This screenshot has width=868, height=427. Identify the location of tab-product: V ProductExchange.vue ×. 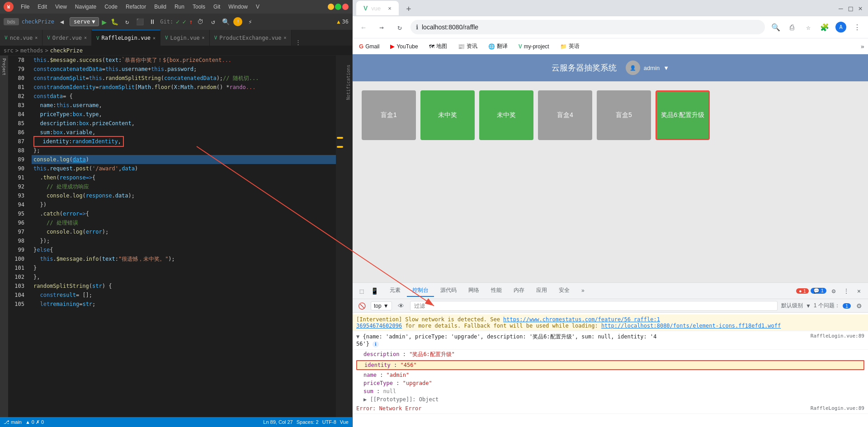
(250, 38).